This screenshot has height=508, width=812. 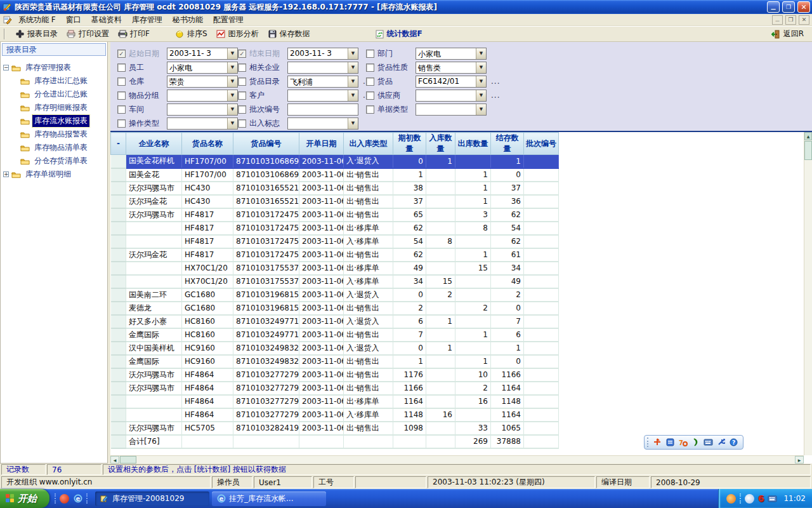 What do you see at coordinates (335, 161) in the screenshot?
I see `table-row: 国美金花样机HF1707/0087101031068692003-11-06入·…` at bounding box center [335, 161].